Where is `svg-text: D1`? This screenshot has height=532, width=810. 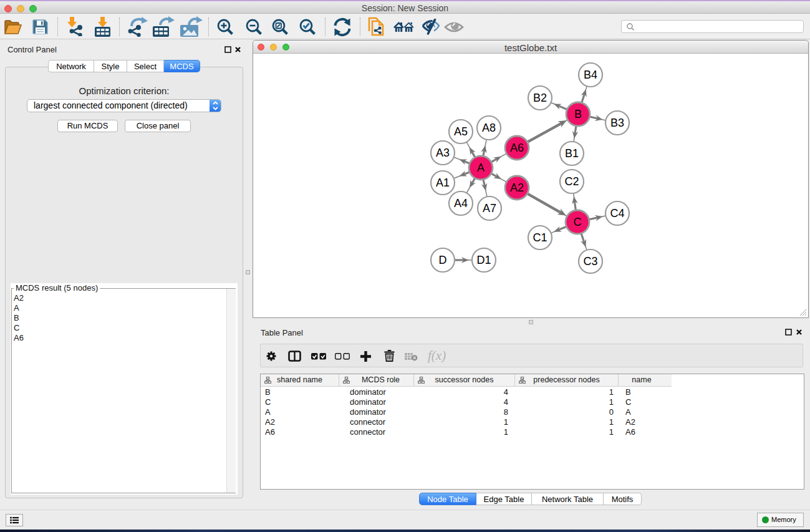 svg-text: D1 is located at coordinates (484, 260).